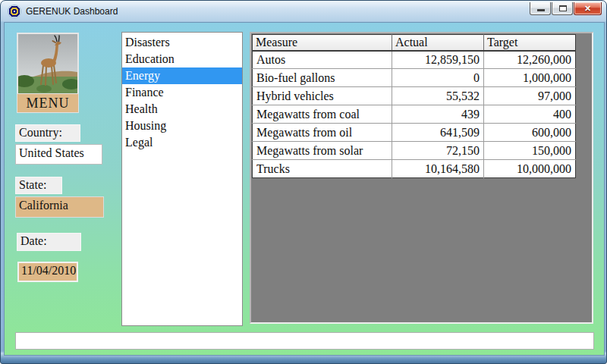 Image resolution: width=607 pixels, height=364 pixels. I want to click on window-title: GERENUK Dashboard, so click(71, 11).